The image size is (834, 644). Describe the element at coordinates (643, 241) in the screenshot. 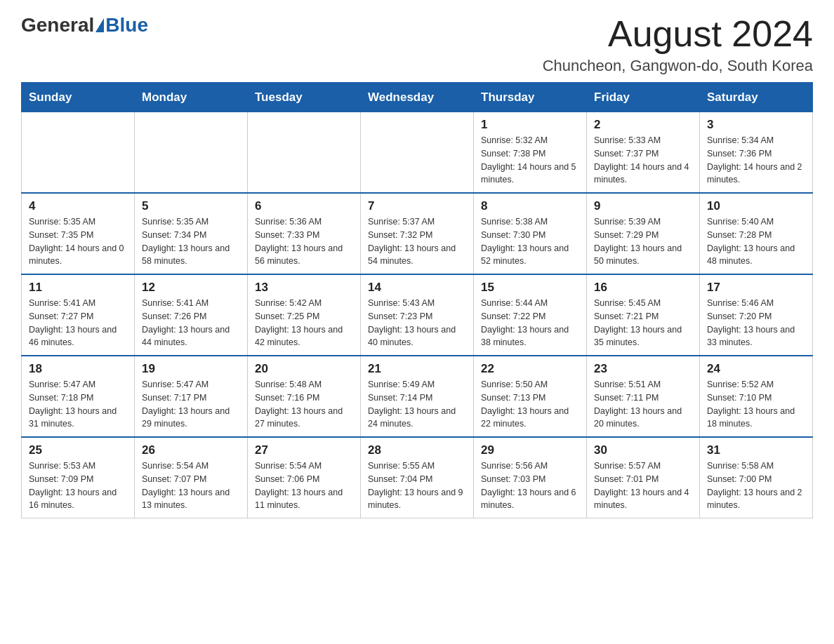

I see `day-info: Sunrise: 5:39 AMSunset: 7:29 PMDaylight:…` at that location.